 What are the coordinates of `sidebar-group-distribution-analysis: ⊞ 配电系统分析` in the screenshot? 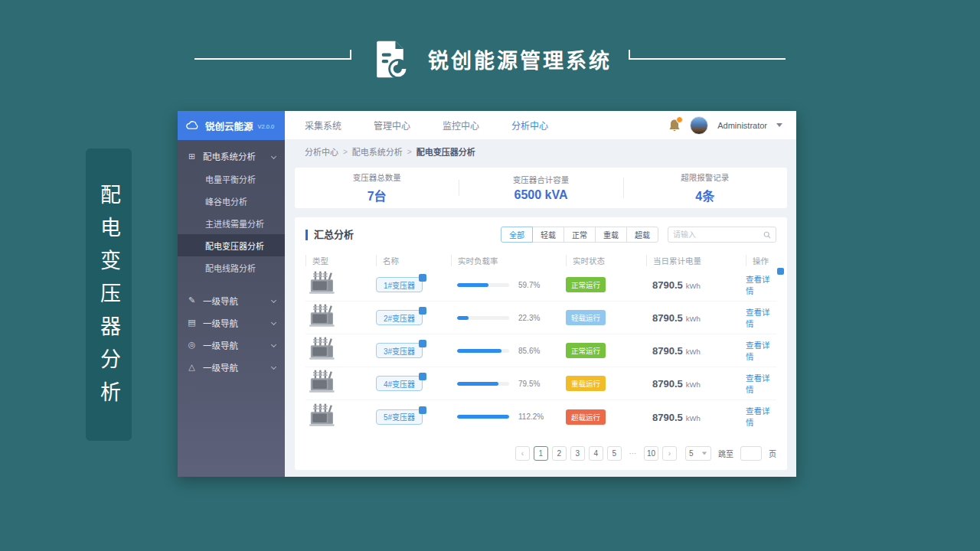 It's located at (231, 156).